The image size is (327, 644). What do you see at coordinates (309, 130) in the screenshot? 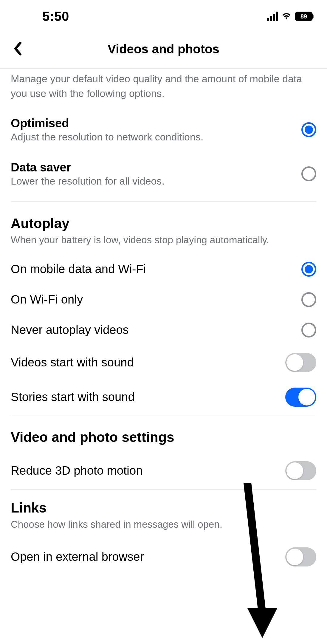
I see `radio-optimised` at bounding box center [309, 130].